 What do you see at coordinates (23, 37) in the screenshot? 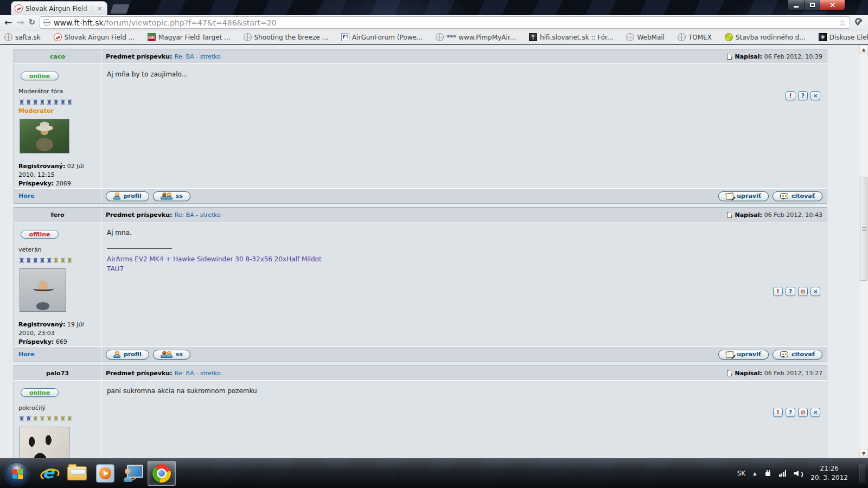
I see `bookmark-item: safta.sk` at bounding box center [23, 37].